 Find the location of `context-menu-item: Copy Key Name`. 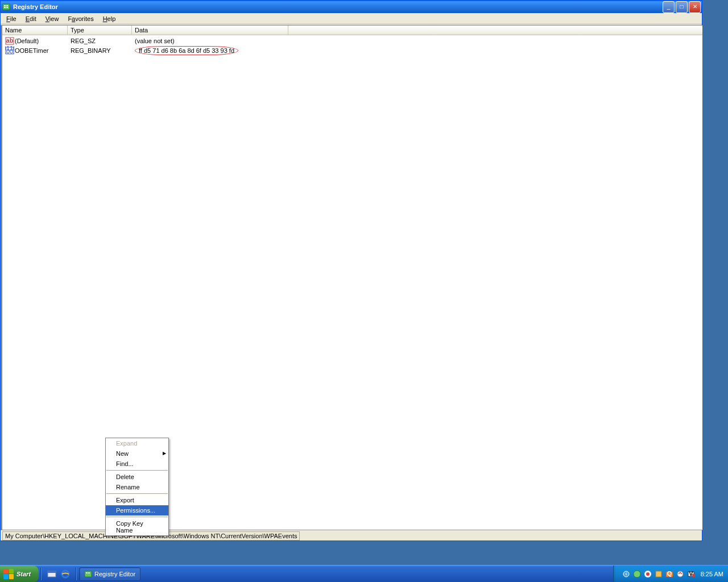

context-menu-item: Copy Key Name is located at coordinates (137, 527).